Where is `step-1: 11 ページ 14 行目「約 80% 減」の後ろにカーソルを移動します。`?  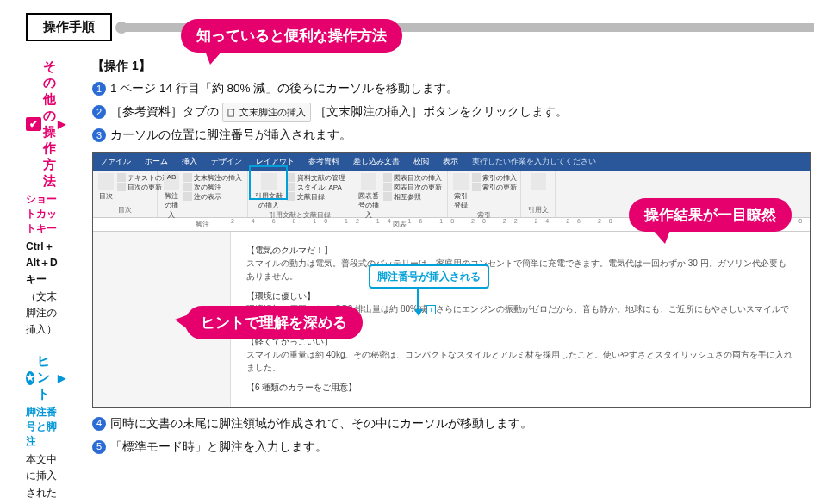
step-1: 11 ページ 14 行目「約 80% 減」の後ろにカーソルを移動します。 is located at coordinates (451, 90).